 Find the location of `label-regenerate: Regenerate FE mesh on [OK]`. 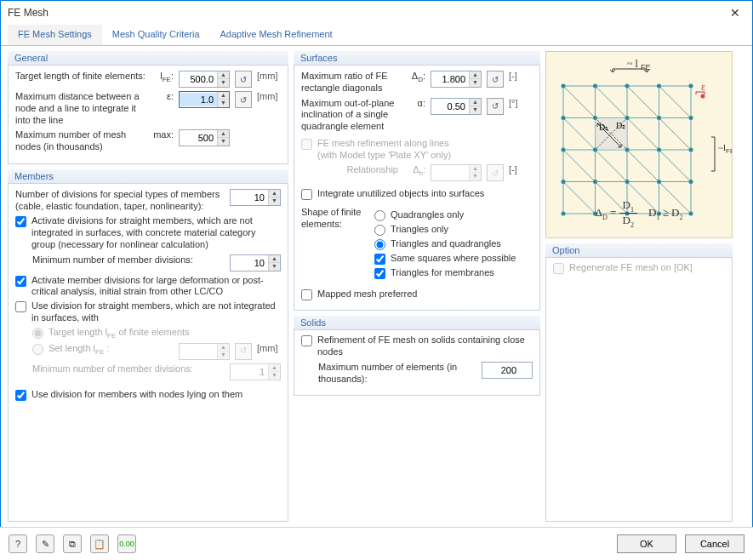

label-regenerate: Regenerate FE mesh on [OK] is located at coordinates (631, 268).